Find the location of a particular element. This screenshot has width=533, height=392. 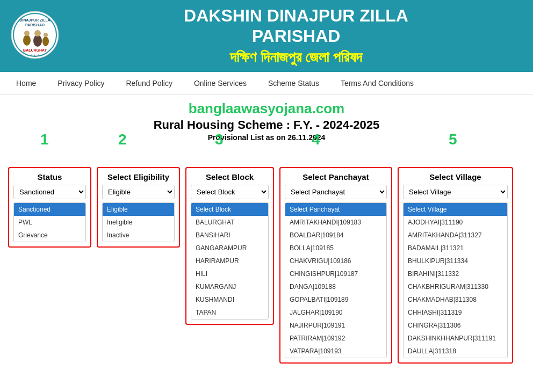

step-1-number: 1 is located at coordinates (45, 140).